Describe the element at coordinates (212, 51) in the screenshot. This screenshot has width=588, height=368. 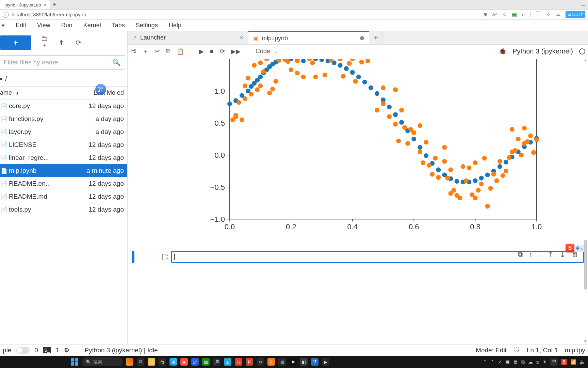
I see `stop-icon: ■` at that location.